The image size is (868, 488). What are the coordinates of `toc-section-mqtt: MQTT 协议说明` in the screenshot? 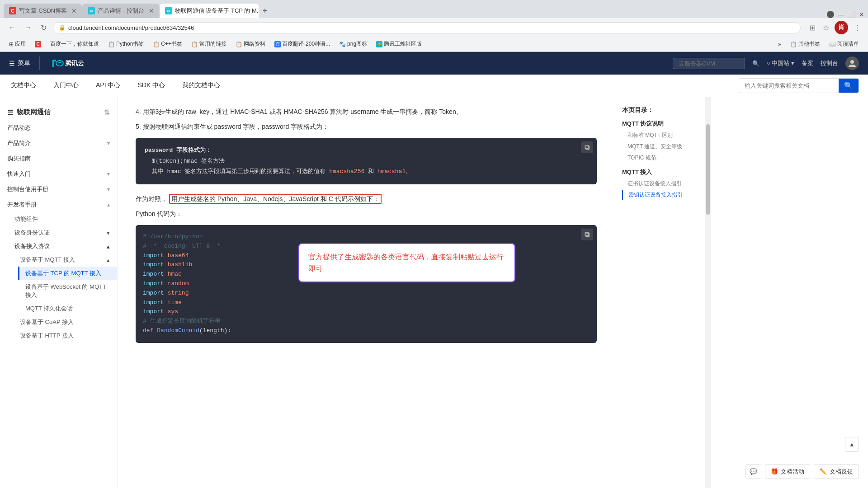 It's located at (660, 124).